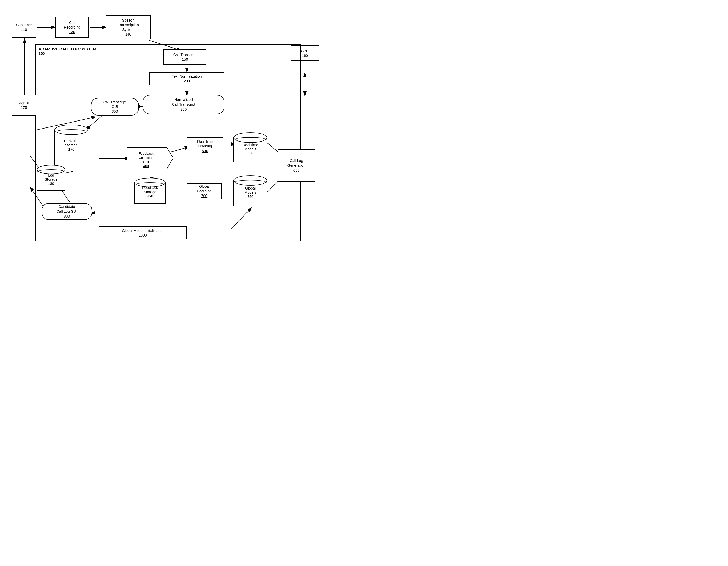 The image size is (728, 566). I want to click on agent-label: Agent, so click(24, 103).